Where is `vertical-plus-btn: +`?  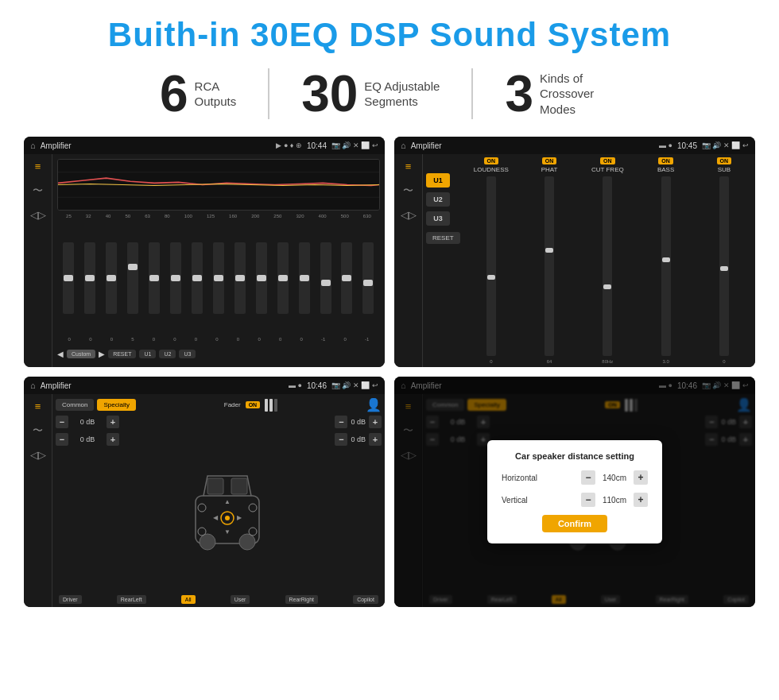
vertical-plus-btn: + is located at coordinates (641, 500).